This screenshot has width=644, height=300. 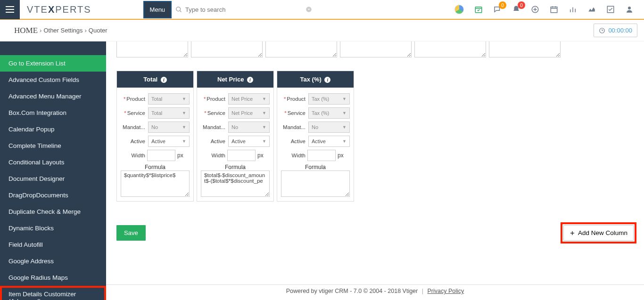 What do you see at coordinates (53, 170) in the screenshot?
I see `sidebar: Go to Extension ListAdvanced Custom Fiel…` at bounding box center [53, 170].